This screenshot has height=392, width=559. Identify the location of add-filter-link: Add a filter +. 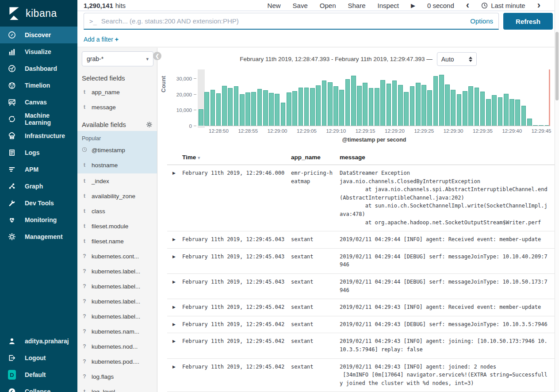
(101, 39).